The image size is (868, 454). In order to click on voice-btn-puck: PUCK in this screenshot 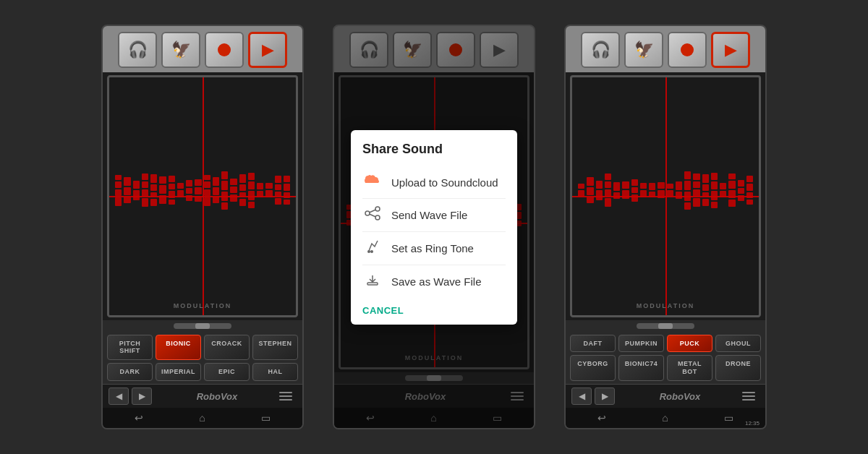, I will do `click(690, 344)`.